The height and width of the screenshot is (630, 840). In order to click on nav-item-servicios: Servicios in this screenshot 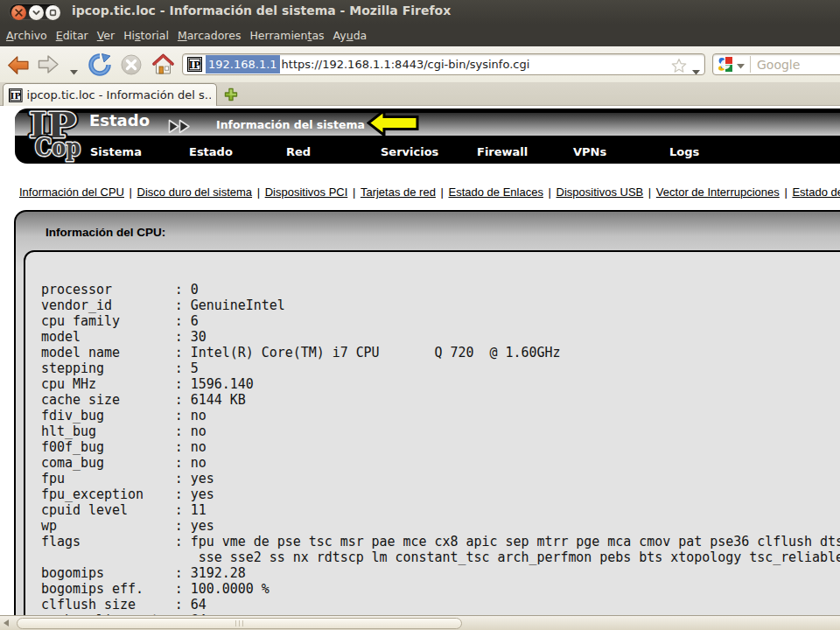, I will do `click(410, 152)`.